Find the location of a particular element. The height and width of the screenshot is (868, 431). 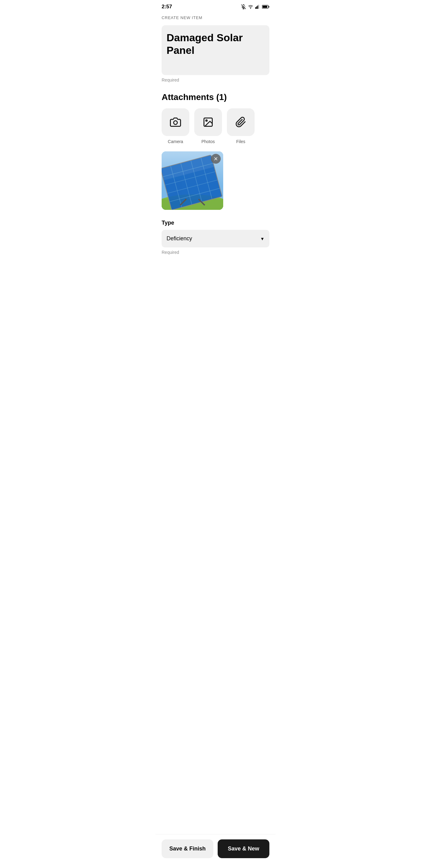

wifi-icon is located at coordinates (251, 7).